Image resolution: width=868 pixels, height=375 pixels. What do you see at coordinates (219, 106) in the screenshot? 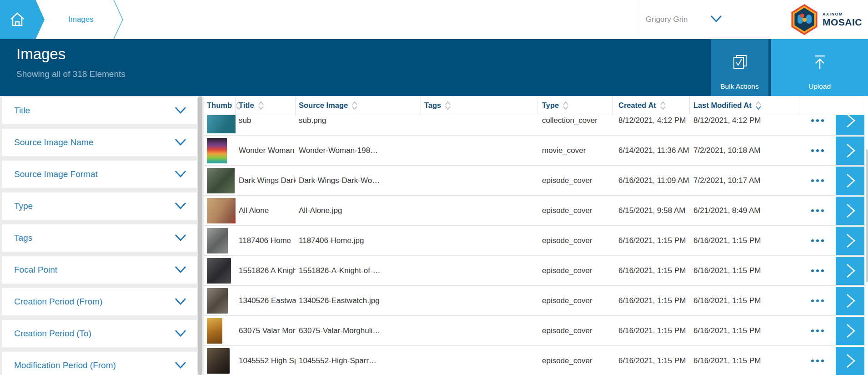
I see `column-header-label: Thumb` at bounding box center [219, 106].